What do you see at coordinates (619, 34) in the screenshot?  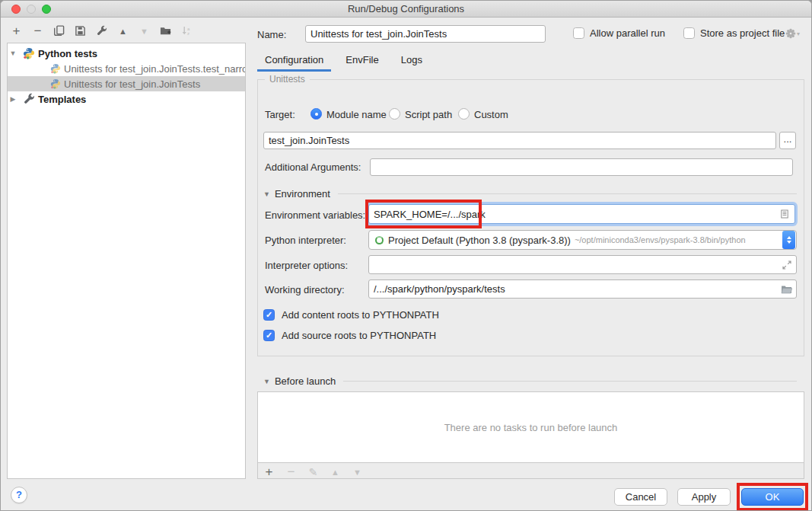 I see `allow-parallel-run-checkbox: Allow parallel run` at bounding box center [619, 34].